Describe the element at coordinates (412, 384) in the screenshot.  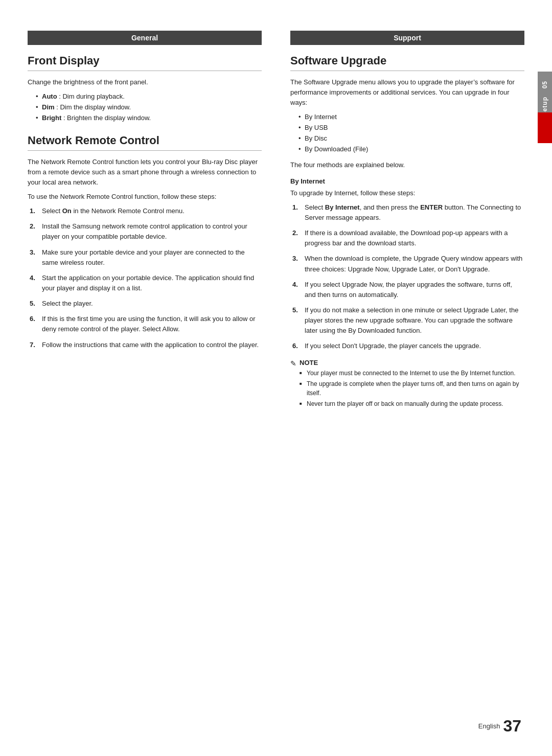
I see `note-content: NOTE Your player must be connected to th…` at that location.